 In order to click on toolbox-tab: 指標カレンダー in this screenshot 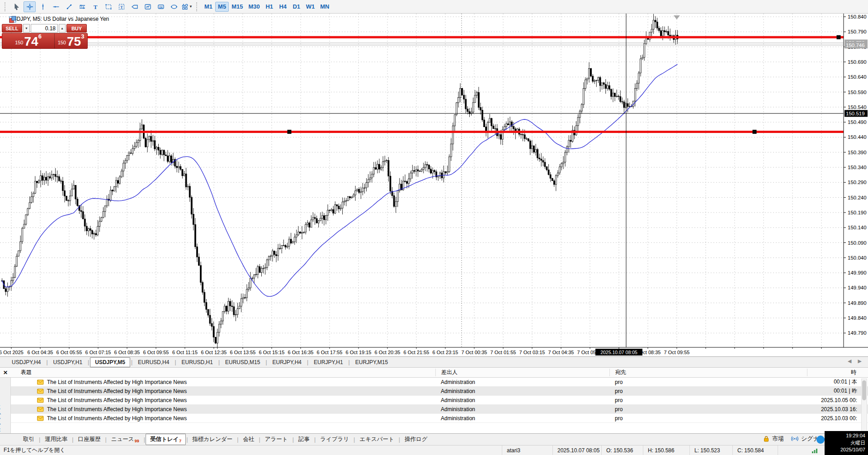, I will do `click(212, 440)`.